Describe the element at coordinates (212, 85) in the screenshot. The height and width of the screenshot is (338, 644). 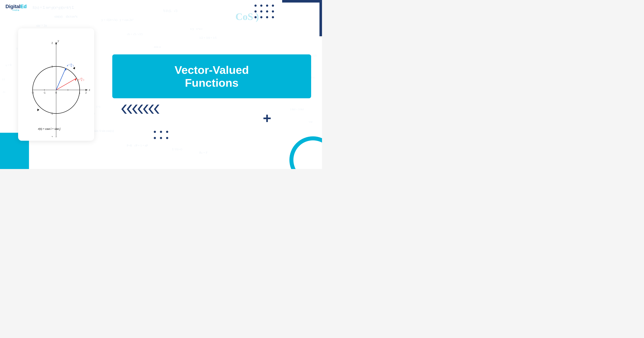
I see `right-panel: Vector-Valued Functions` at that location.